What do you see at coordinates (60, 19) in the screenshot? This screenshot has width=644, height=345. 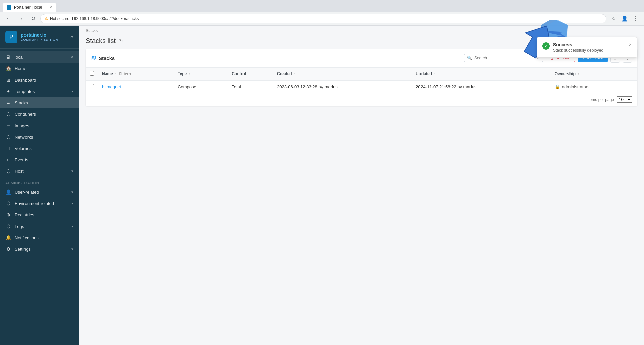 I see `security-label: Not secure` at bounding box center [60, 19].